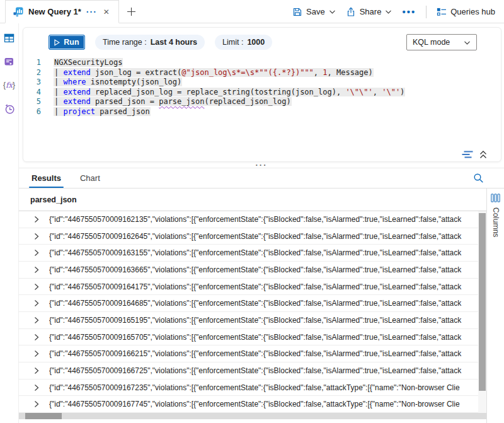  I want to click on code-line: | extend parsed_json = parse_json(replac…, so click(277, 102).